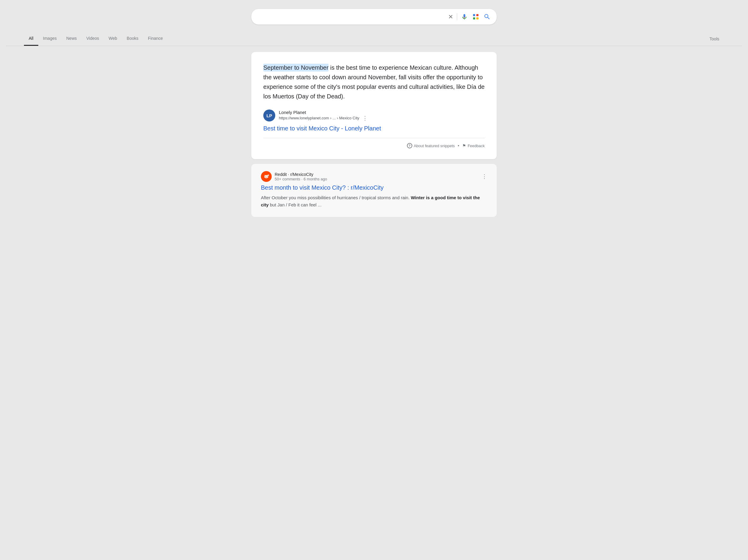 The width and height of the screenshot is (748, 560). I want to click on featured-snippet: September to November is the best time t…, so click(374, 106).